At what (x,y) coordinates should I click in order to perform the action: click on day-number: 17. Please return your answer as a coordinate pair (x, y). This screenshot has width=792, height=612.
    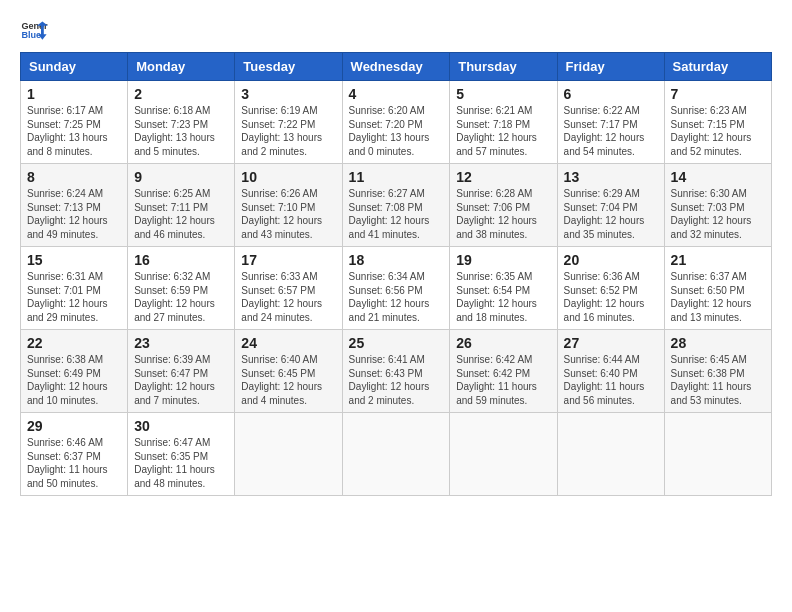
    Looking at the image, I should click on (288, 260).